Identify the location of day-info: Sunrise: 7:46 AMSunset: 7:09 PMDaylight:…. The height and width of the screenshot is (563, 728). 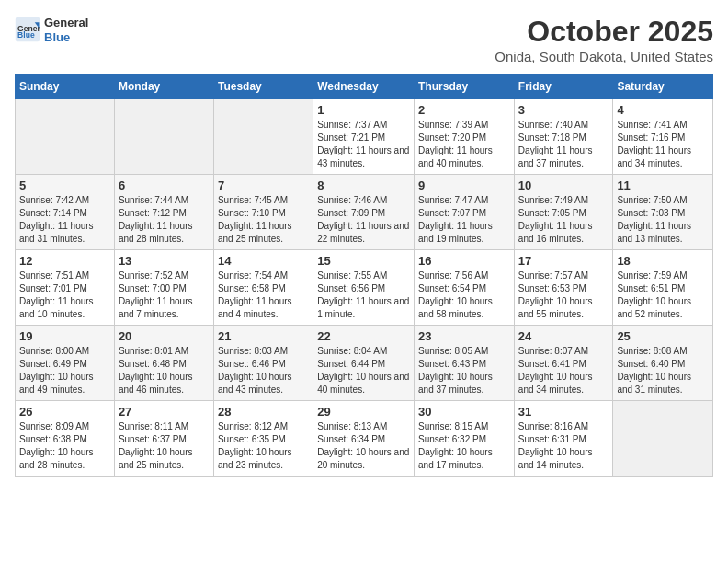
(364, 220).